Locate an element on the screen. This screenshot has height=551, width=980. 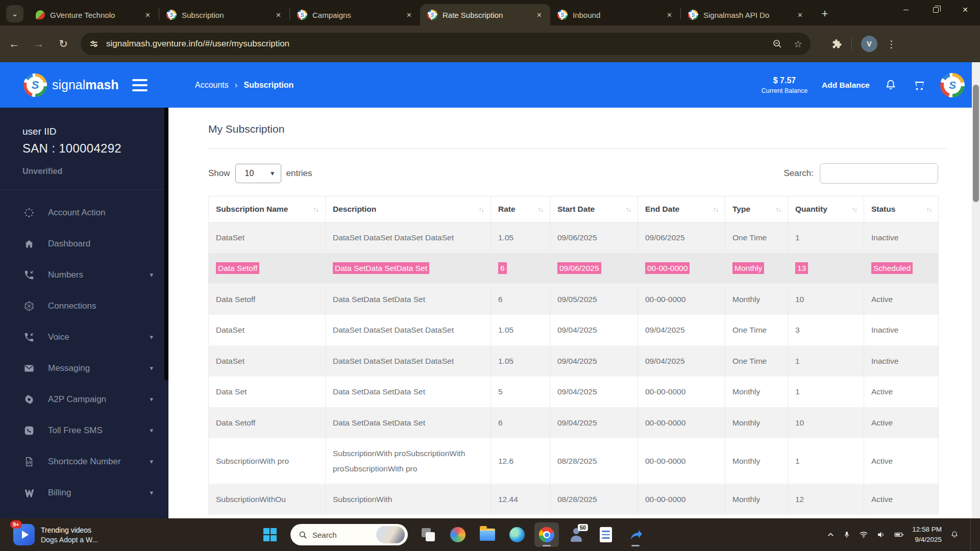
account-avatar: S is located at coordinates (952, 85).